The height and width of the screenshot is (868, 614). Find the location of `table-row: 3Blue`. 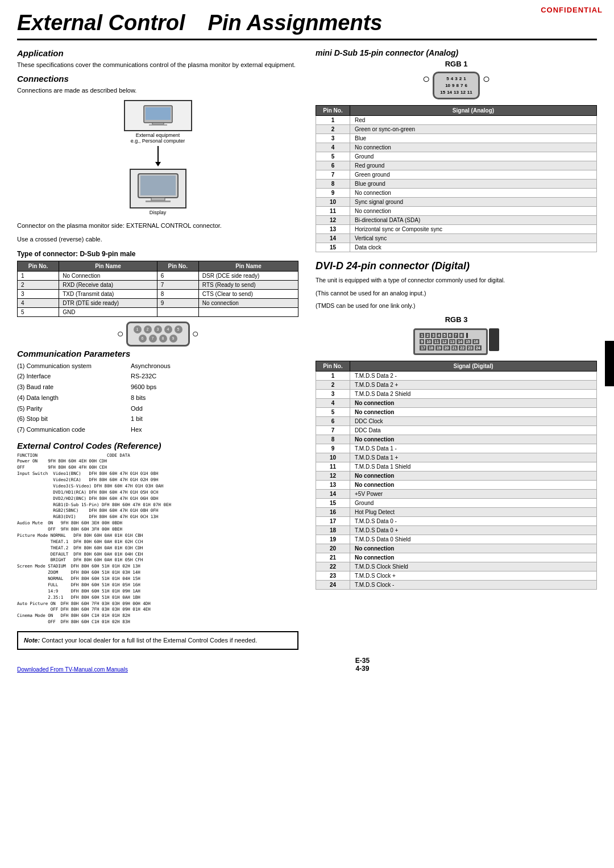

table-row: 3Blue is located at coordinates (457, 138).